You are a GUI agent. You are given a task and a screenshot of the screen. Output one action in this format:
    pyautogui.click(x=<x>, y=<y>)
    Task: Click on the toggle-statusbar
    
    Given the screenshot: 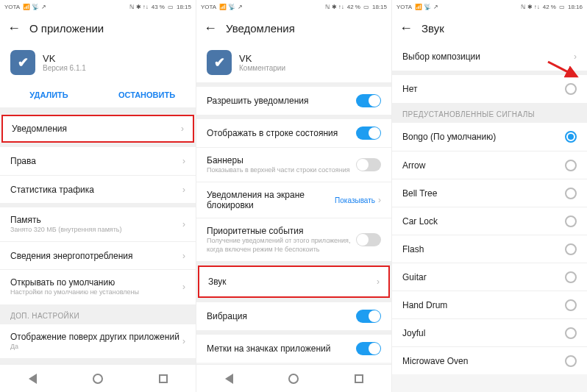 What is the action you would take?
    pyautogui.click(x=369, y=133)
    